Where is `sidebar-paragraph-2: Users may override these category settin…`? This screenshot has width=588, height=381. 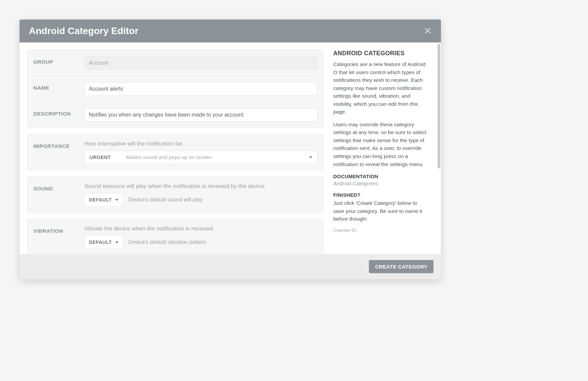 sidebar-paragraph-2: Users may override these category settin… is located at coordinates (381, 144).